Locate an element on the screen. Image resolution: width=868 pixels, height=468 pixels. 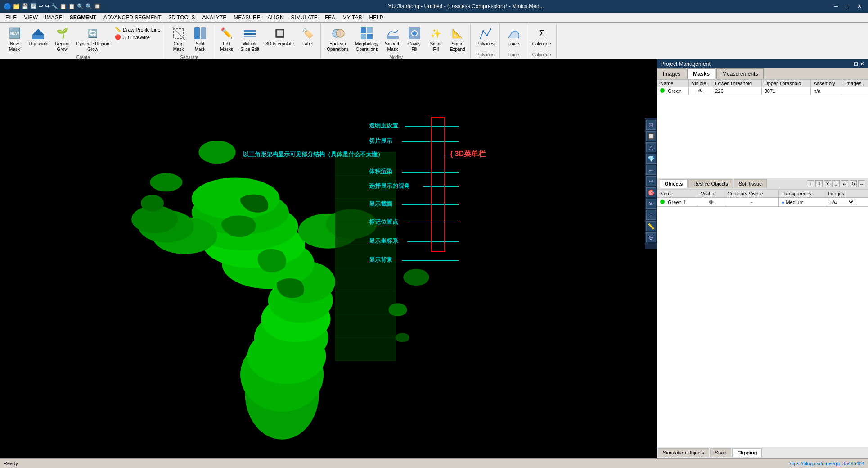
new-mask-button: 🆕 NewMask is located at coordinates (14, 39).